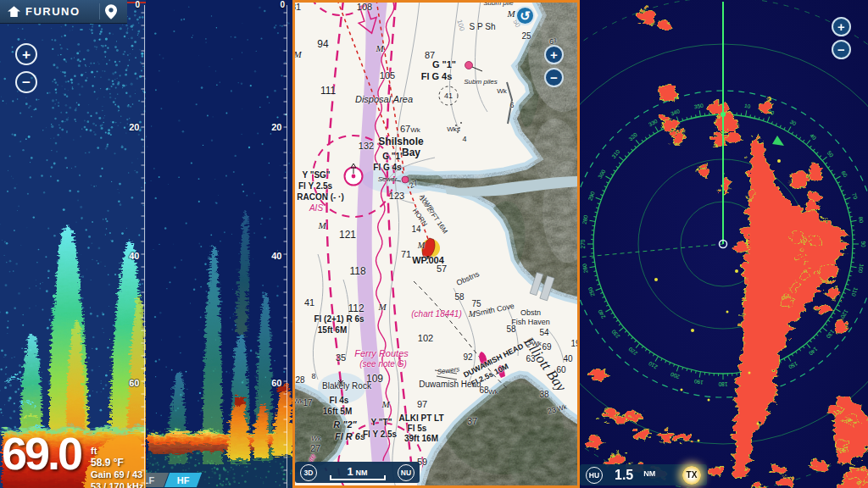  Describe the element at coordinates (649, 474) in the screenshot. I see `radar-range-unit: NM` at that location.